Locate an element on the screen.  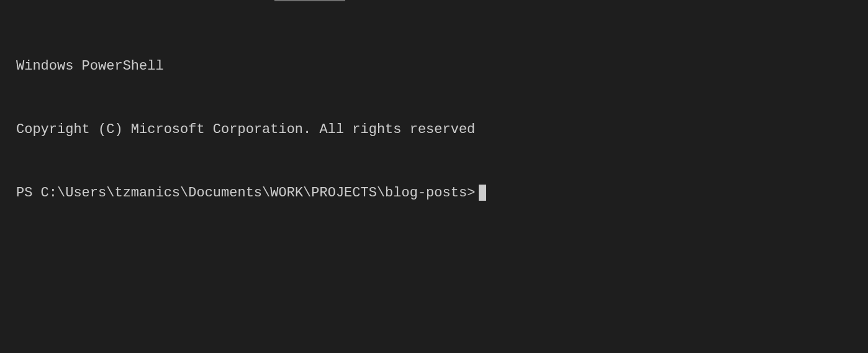
prompt-prefix: PS is located at coordinates (29, 193).